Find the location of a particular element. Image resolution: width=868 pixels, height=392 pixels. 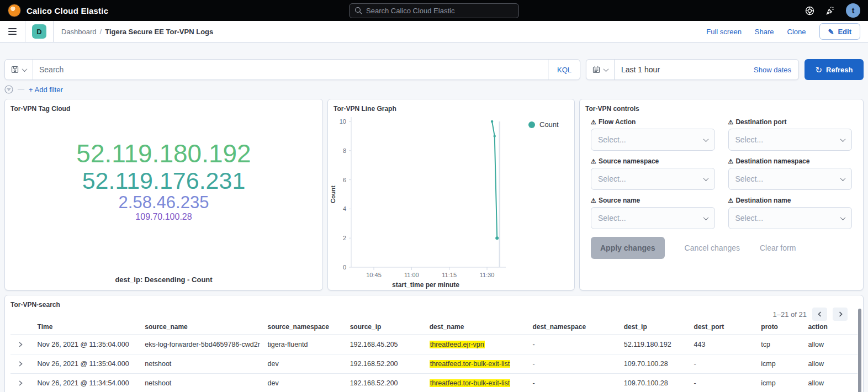

control-field-flow-action: ⚠Flow ActionSelect... is located at coordinates (653, 135).